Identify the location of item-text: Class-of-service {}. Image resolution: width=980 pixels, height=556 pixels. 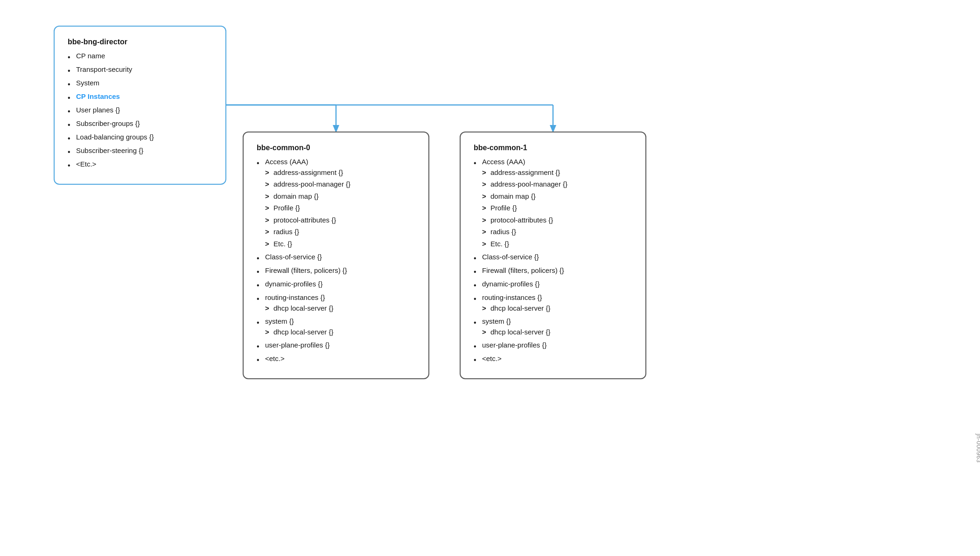
(340, 257).